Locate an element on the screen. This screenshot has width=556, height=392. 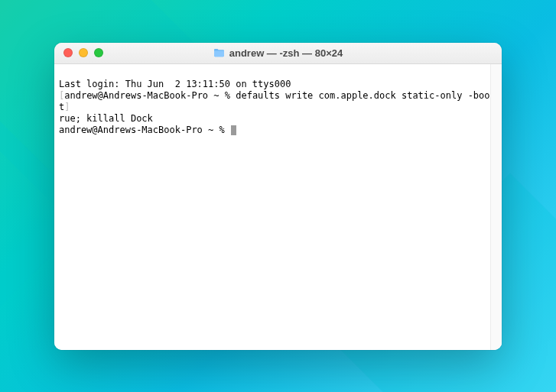
scrollbar is located at coordinates (496, 207).